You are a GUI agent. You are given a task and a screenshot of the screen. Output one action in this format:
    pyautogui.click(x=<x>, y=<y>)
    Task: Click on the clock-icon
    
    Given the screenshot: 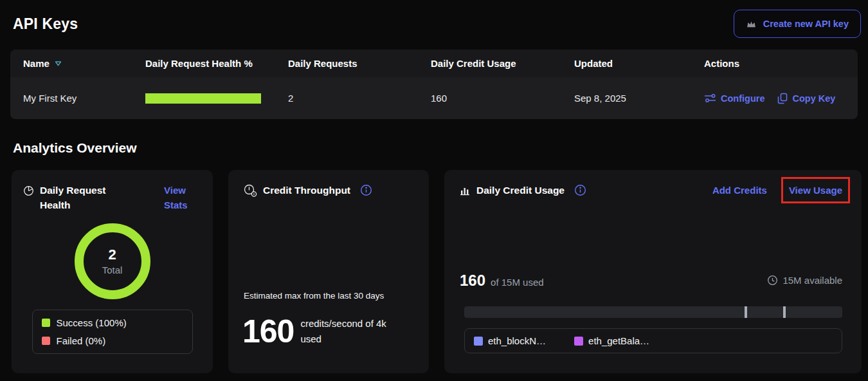 What is the action you would take?
    pyautogui.click(x=773, y=281)
    